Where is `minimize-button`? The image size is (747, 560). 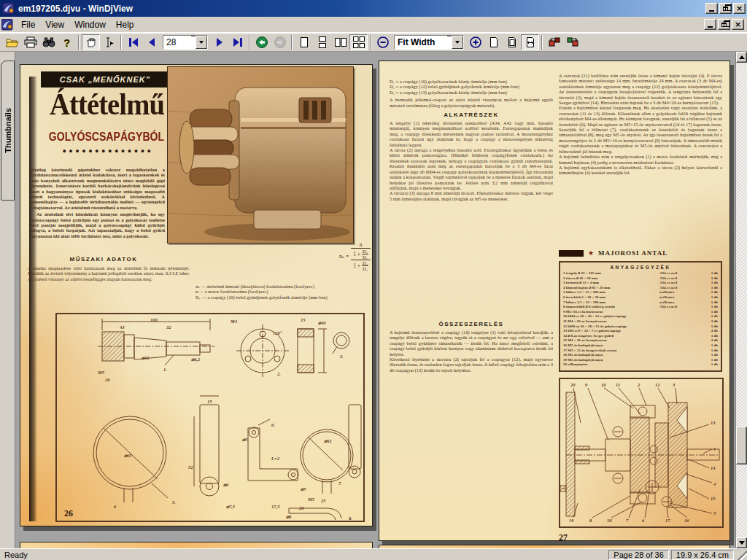
minimize-button is located at coordinates (712, 9).